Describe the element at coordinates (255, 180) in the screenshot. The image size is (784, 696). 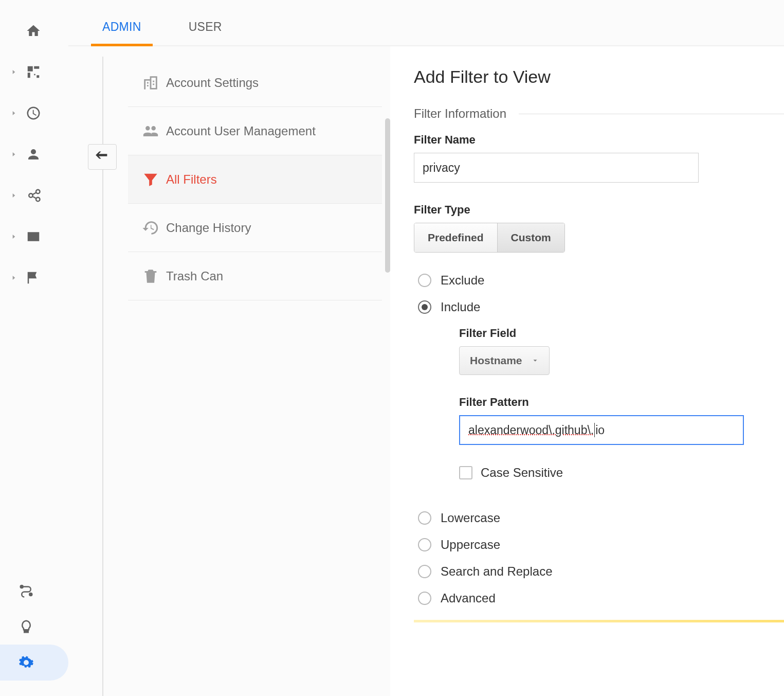
I see `nav-all-filters: All Filters` at that location.